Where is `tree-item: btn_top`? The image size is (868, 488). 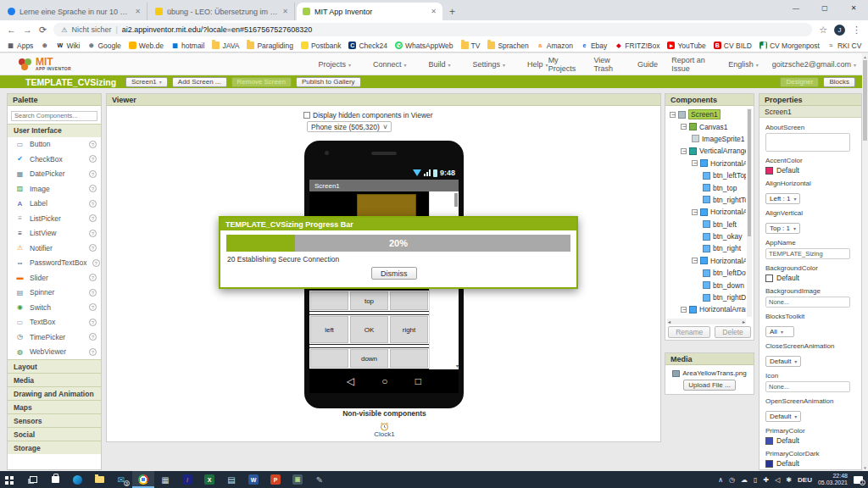 tree-item: btn_top is located at coordinates (707, 187).